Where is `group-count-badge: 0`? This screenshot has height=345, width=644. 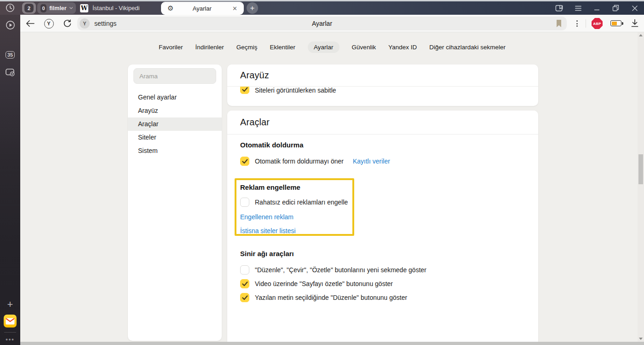 group-count-badge: 0 is located at coordinates (43, 8).